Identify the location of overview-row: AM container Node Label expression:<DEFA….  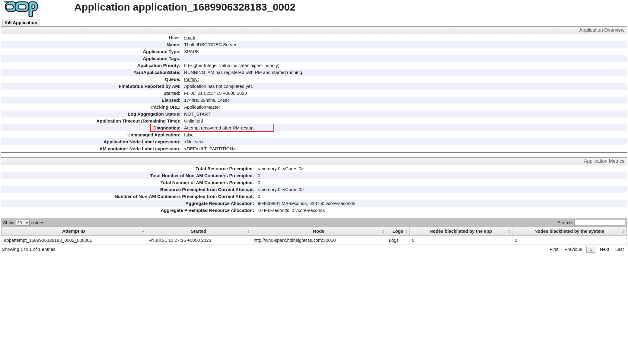
(314, 148).